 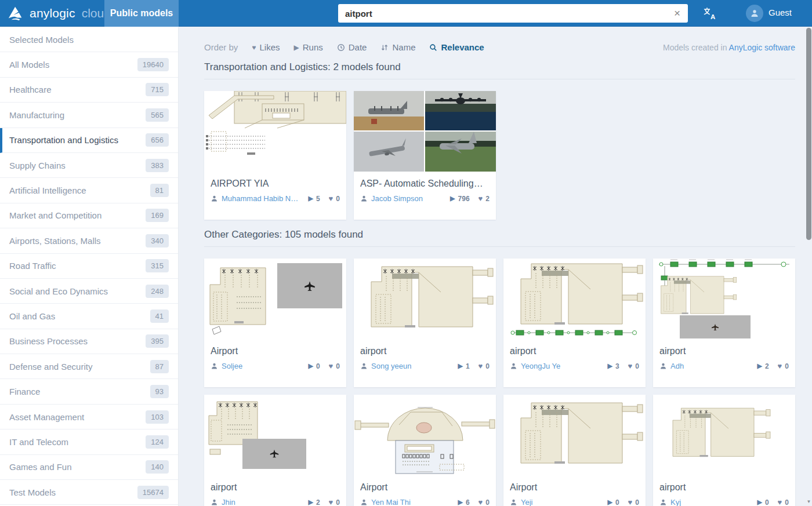 I want to click on model-author-link: Muhammad Habib Nur Kho…, so click(x=256, y=198).